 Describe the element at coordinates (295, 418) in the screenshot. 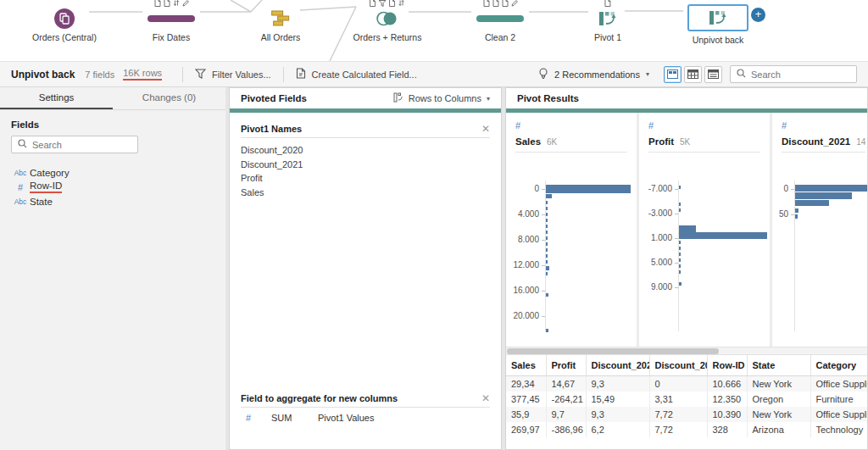

I see `aggregation-function: SUM` at that location.